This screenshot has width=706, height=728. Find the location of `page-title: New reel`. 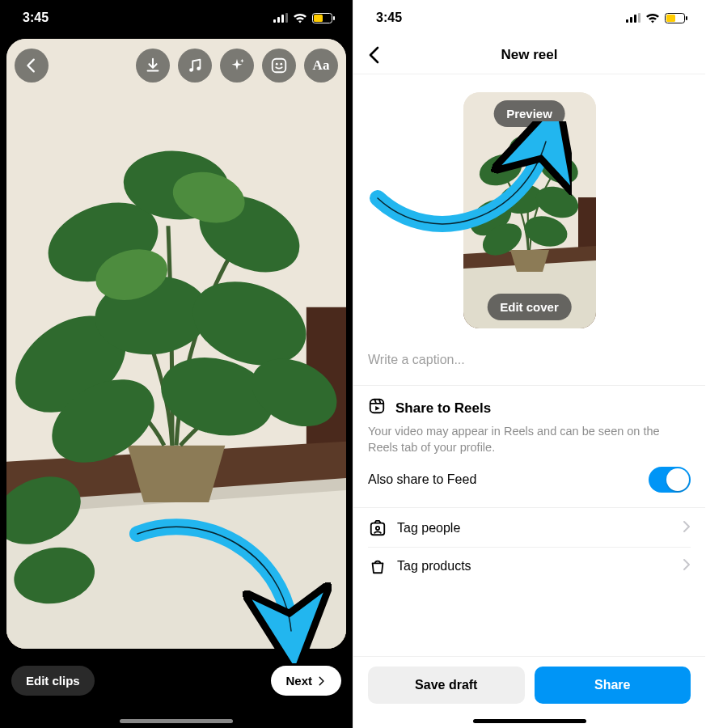

page-title: New reel is located at coordinates (530, 55).